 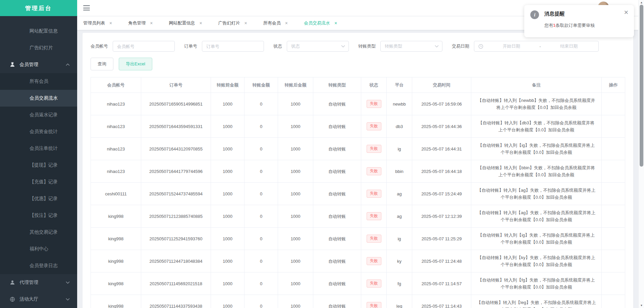 What do you see at coordinates (39, 154) in the screenshot?
I see `sidebar: 管理后台 3eym.com 赛易源码网 网站配置信息广告幻灯片会员管理所有会员会…` at bounding box center [39, 154].